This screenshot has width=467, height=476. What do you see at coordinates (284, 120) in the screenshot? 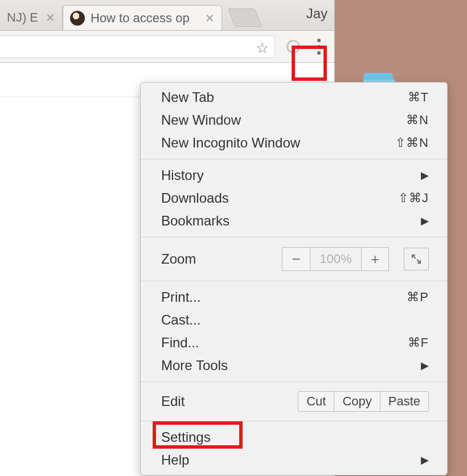
I see `menu-label: New Window` at bounding box center [284, 120].